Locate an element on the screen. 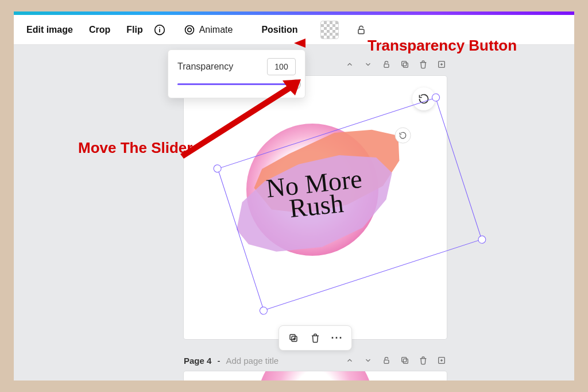  annotation-move-slider: Move The Slider is located at coordinates (136, 148).